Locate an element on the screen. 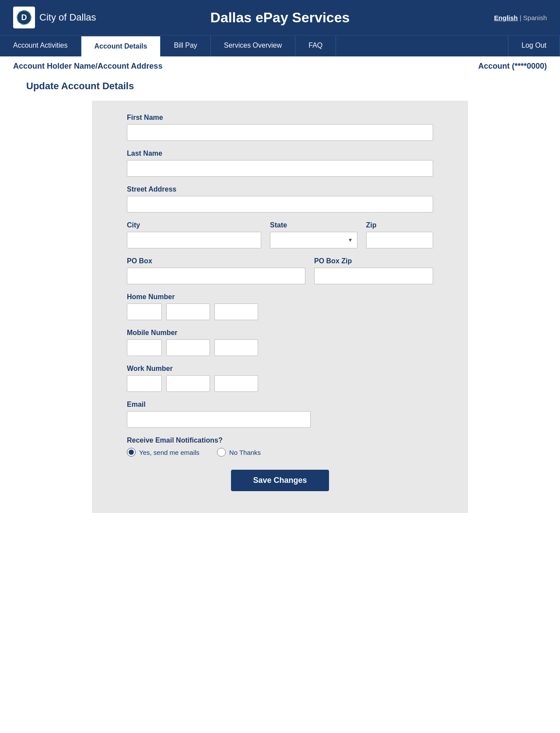 The width and height of the screenshot is (560, 733). mobile-number-group: Mobile Number is located at coordinates (280, 342).